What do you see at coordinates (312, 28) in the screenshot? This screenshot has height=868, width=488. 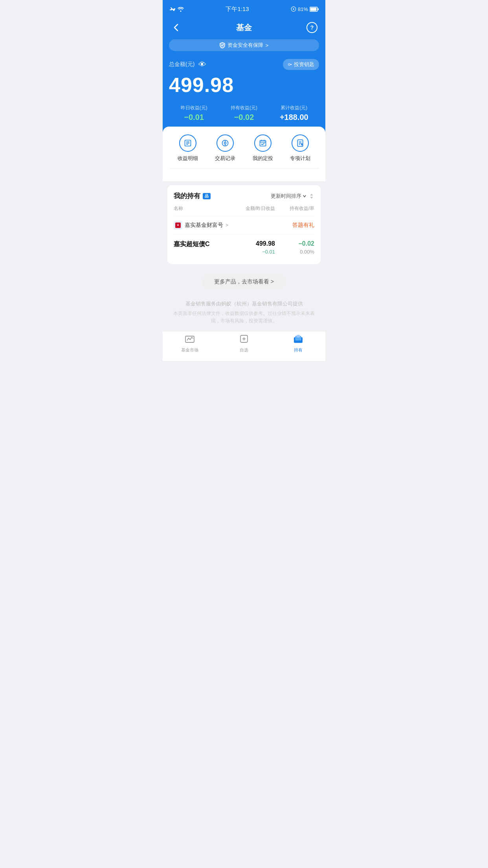 I see `help-circle-icon: ?` at bounding box center [312, 28].